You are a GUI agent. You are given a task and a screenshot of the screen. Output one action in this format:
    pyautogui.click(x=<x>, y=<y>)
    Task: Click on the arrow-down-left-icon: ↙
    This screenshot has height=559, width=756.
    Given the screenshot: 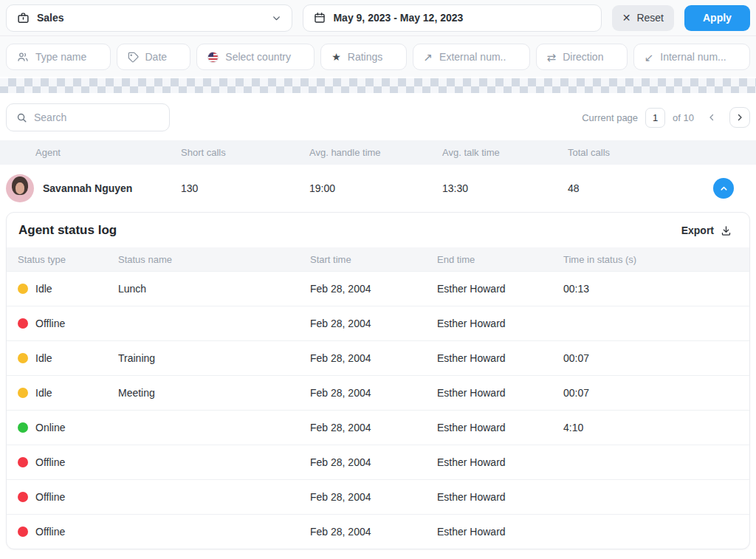 What is the action you would take?
    pyautogui.click(x=650, y=58)
    